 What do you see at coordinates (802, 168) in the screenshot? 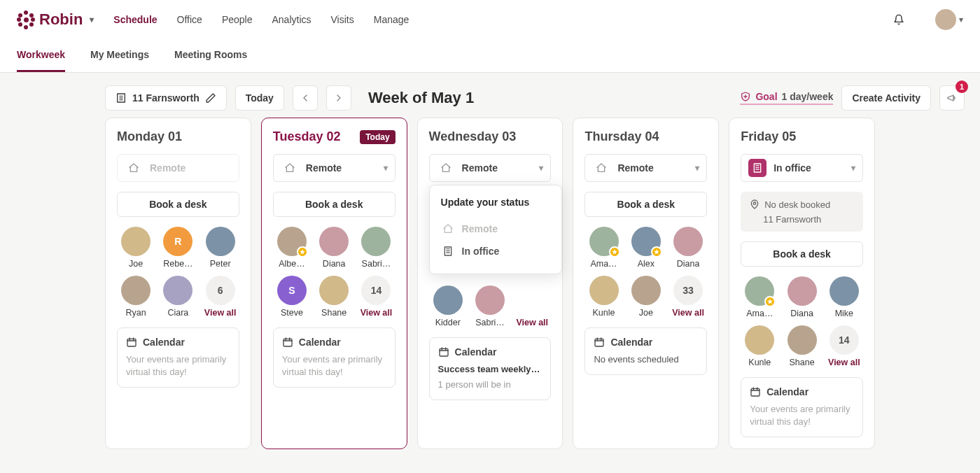
I see `status-select: In office▾` at bounding box center [802, 168].